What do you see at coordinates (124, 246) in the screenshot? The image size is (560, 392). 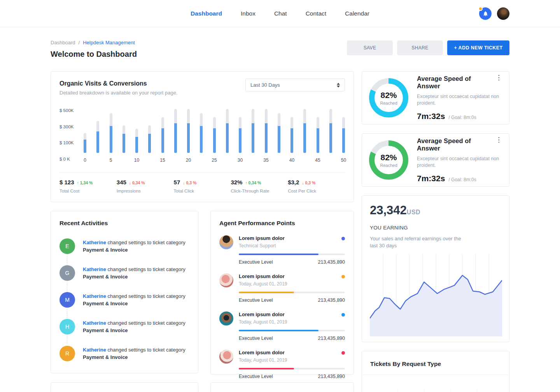 I see `activity-item: EKatherine changed settings to ticket ca…` at bounding box center [124, 246].